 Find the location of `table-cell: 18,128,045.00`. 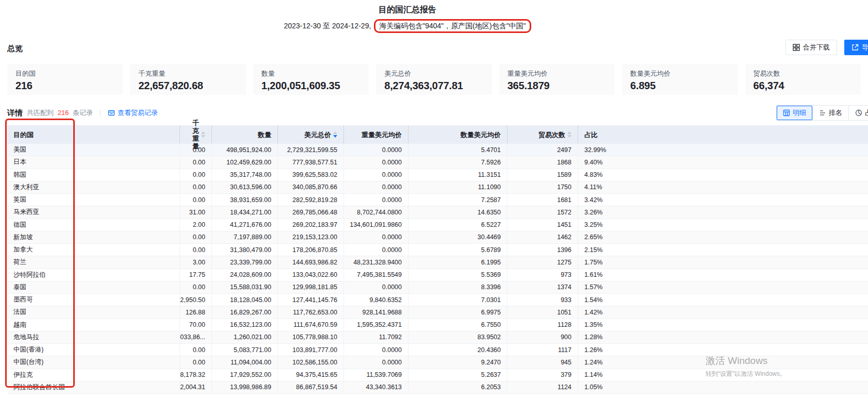

table-cell: 18,128,045.00 is located at coordinates (244, 300).